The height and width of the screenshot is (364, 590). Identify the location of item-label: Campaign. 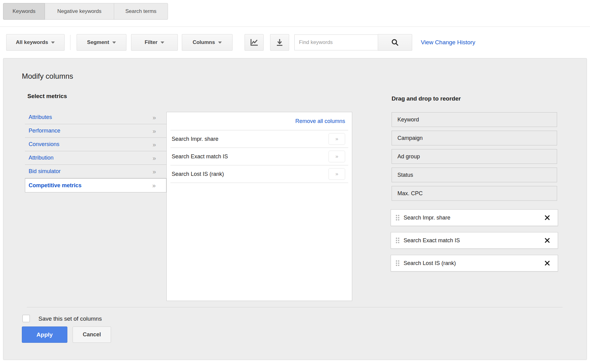
(410, 138).